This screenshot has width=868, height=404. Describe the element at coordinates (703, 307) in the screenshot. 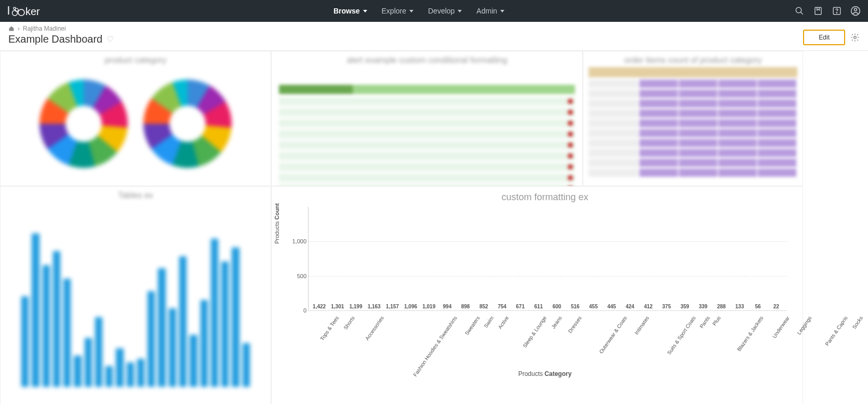

I see `bar-value-label: 339` at that location.